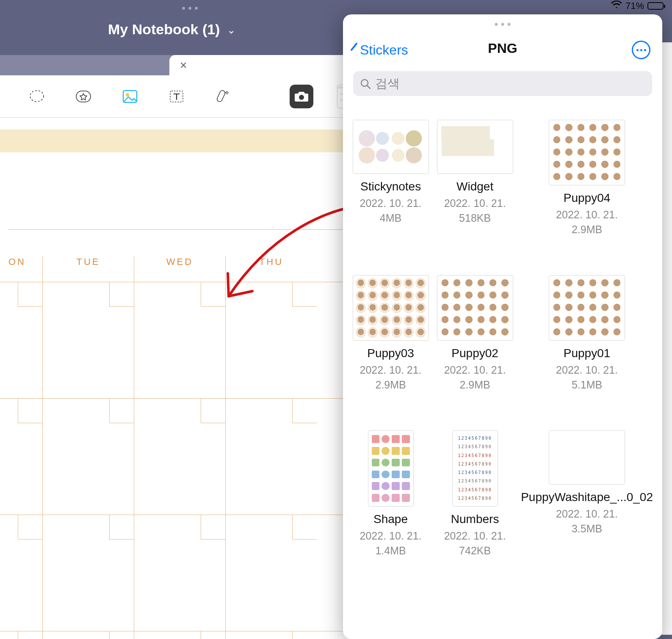 This screenshot has height=639, width=672. I want to click on text-tool, so click(177, 96).